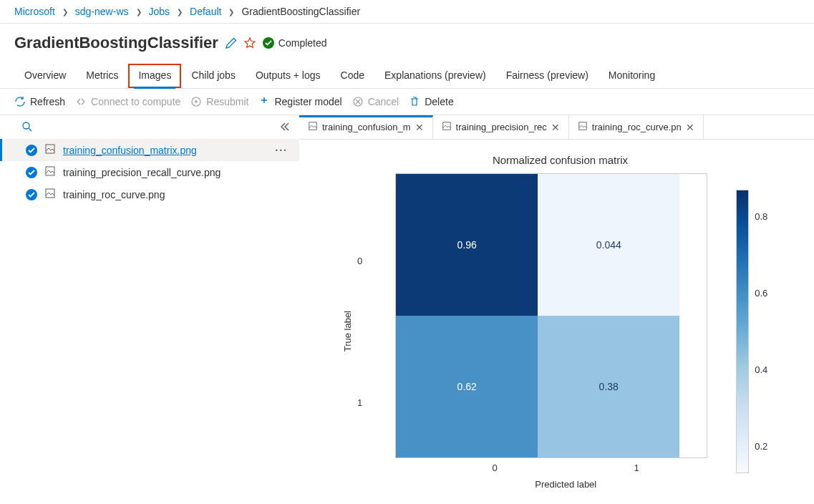  What do you see at coordinates (631, 76) in the screenshot?
I see `tab-monitoring: Monitoring` at bounding box center [631, 76].